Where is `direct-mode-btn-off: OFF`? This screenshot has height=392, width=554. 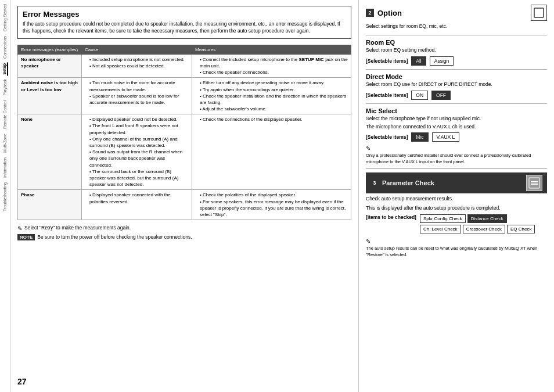 direct-mode-btn-off: OFF is located at coordinates (441, 95).